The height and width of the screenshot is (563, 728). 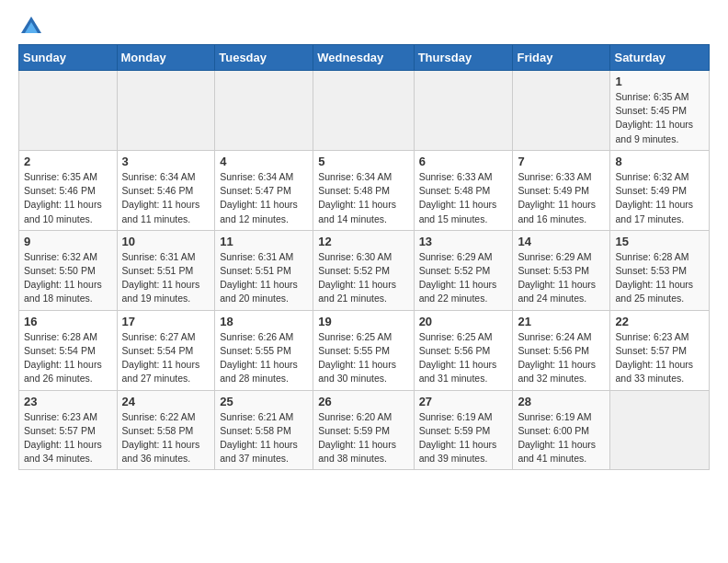 What do you see at coordinates (68, 278) in the screenshot?
I see `day-info: Sunrise: 6:32 AM Sunset: 5:50 PM Dayligh…` at bounding box center [68, 278].